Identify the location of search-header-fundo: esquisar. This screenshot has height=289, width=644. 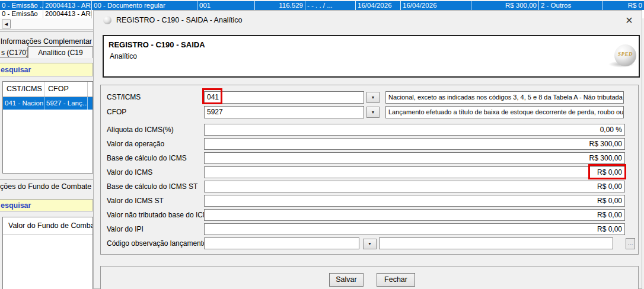
(46, 205).